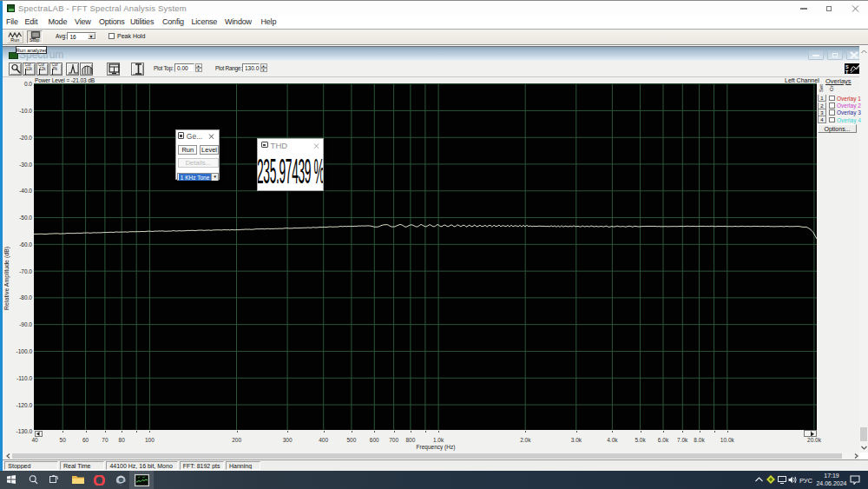  What do you see at coordinates (847, 71) in the screenshot?
I see `svg-text: T` at bounding box center [847, 71].